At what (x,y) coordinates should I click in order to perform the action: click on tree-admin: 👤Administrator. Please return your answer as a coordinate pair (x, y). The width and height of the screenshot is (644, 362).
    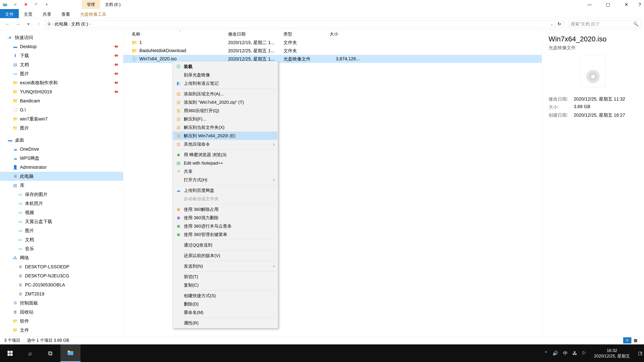
    Looking at the image, I should click on (62, 167).